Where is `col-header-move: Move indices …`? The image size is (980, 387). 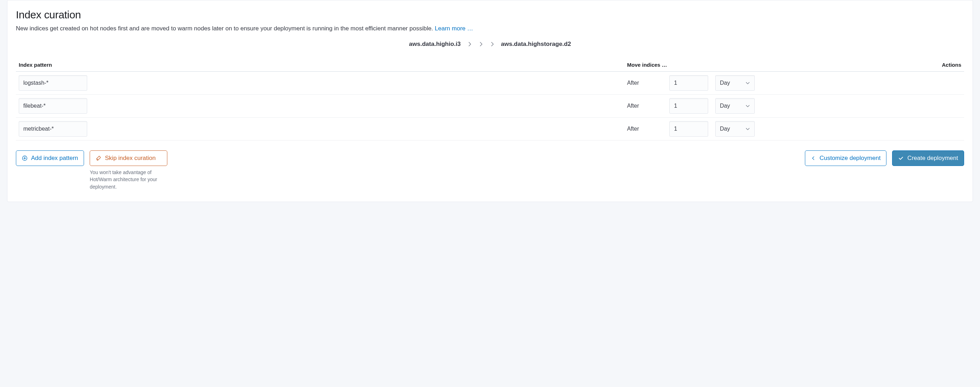
col-header-move: Move indices … is located at coordinates (691, 65).